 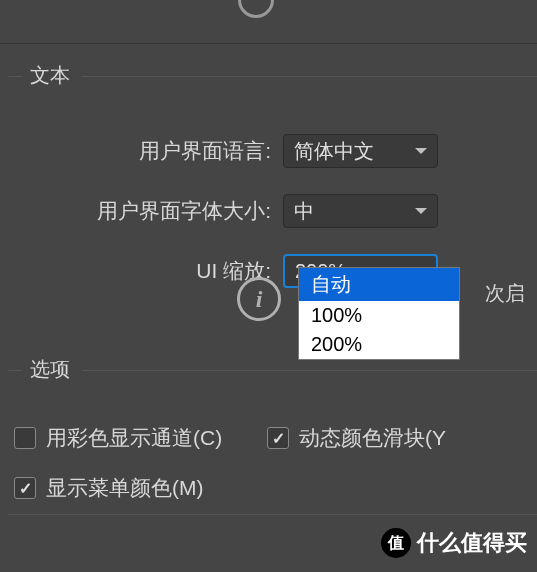 What do you see at coordinates (360, 211) in the screenshot?
I see `select-ui-font-size: 中` at bounding box center [360, 211].